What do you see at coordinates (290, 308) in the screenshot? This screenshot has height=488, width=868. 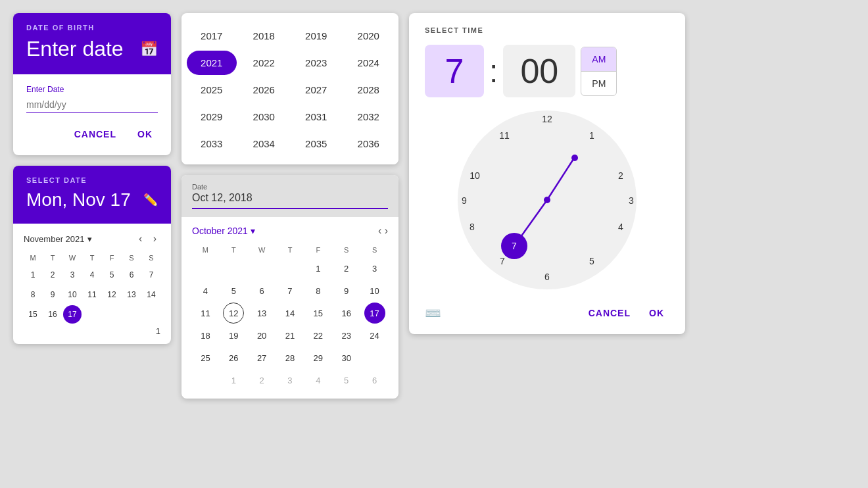 I see `cal-picker-body: October 2021 ▾ ‹ › MTWTFSS12345678910111…` at bounding box center [290, 308].